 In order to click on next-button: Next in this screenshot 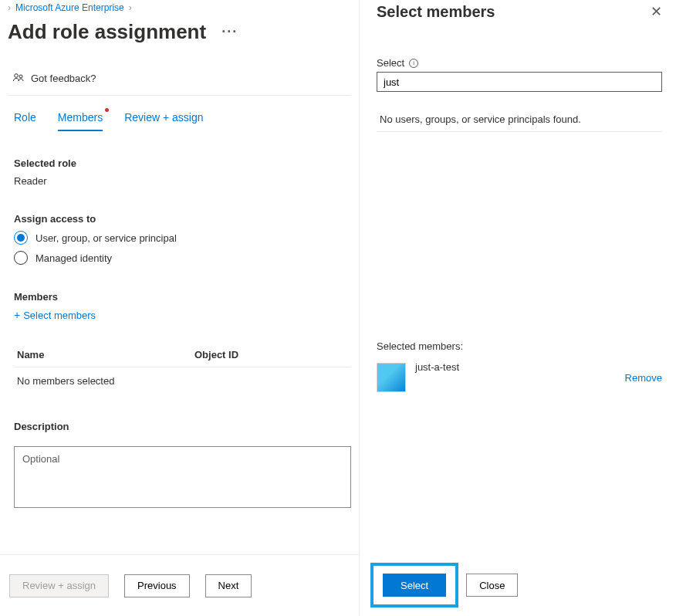, I will do `click(228, 586)`.